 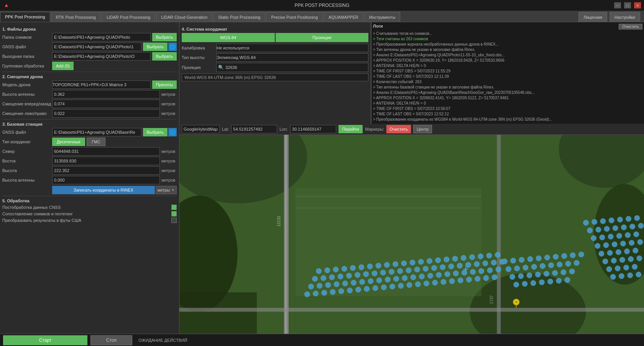 What do you see at coordinates (169, 161) in the screenshot?
I see `east-unit: метров` at bounding box center [169, 161].